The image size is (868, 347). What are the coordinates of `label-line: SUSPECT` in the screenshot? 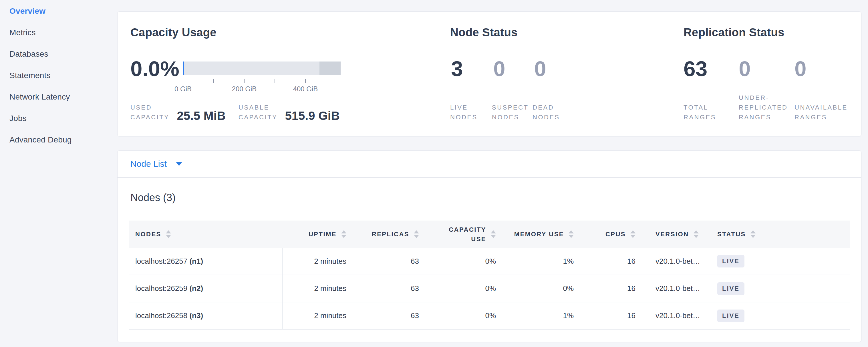 It's located at (510, 108).